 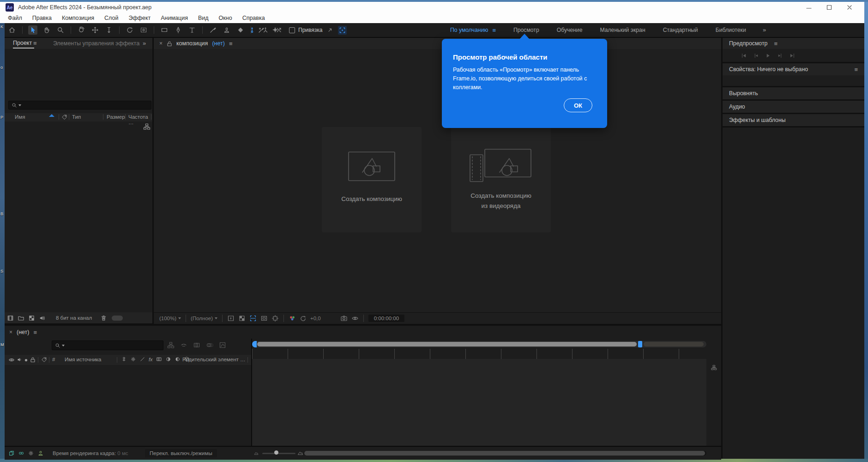 What do you see at coordinates (731, 30) in the screenshot?
I see `workspace-libraries: Библиотеки` at bounding box center [731, 30].